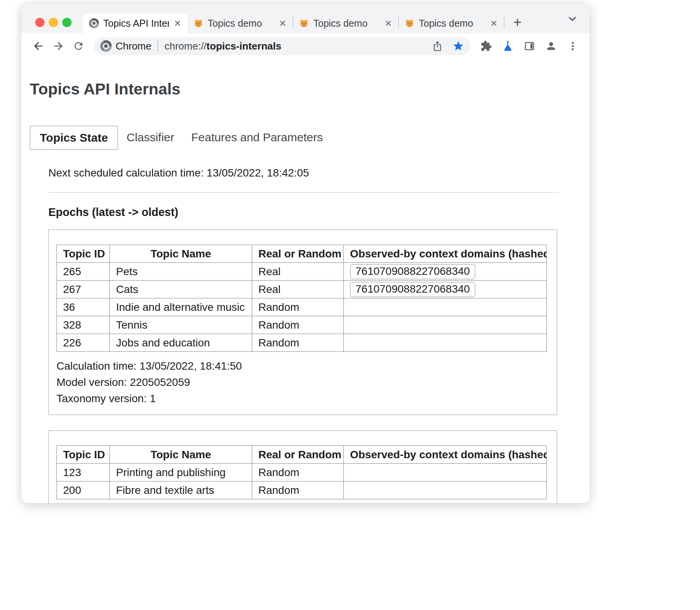 The image size is (700, 610). What do you see at coordinates (306, 18) in the screenshot?
I see `tab-strip: Topics API Internals × Topics demo × Top…` at bounding box center [306, 18].